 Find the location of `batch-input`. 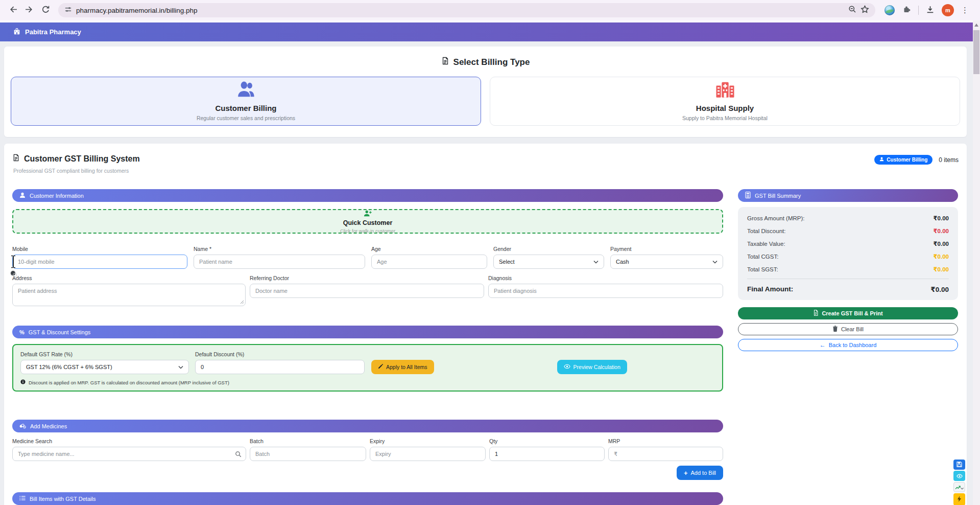

batch-input is located at coordinates (308, 454).